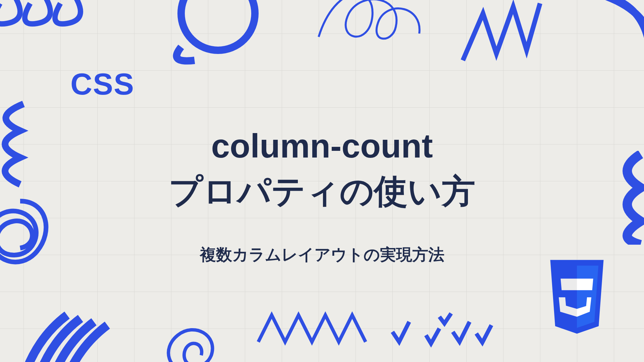 The width and height of the screenshot is (644, 362). Describe the element at coordinates (103, 84) in the screenshot. I see `category-label: CSS` at that location.